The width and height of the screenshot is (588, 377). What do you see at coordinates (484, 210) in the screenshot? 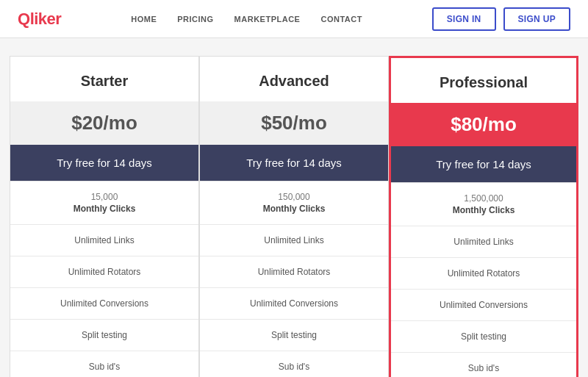
I see `clicks-label-professional: Monthly Clicks` at bounding box center [484, 210].